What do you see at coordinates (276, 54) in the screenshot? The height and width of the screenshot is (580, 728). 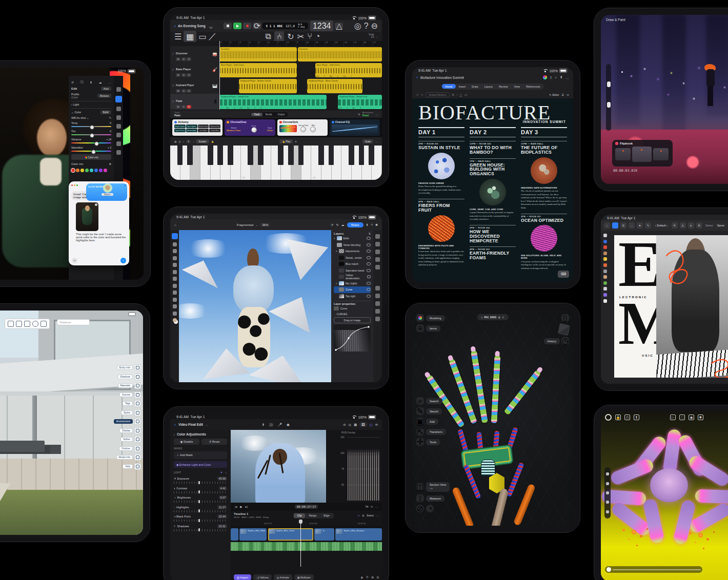 I see `track-row-drummer: 1 Drummer MSR 🥁 Drummer Drummer` at bounding box center [276, 54].